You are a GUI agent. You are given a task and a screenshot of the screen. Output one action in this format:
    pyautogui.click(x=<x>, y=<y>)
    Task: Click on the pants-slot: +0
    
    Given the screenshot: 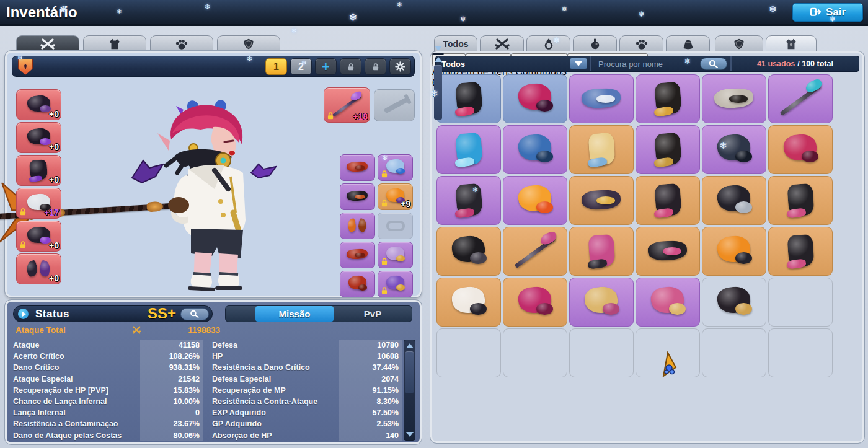 What is the action you would take?
    pyautogui.click(x=38, y=170)
    